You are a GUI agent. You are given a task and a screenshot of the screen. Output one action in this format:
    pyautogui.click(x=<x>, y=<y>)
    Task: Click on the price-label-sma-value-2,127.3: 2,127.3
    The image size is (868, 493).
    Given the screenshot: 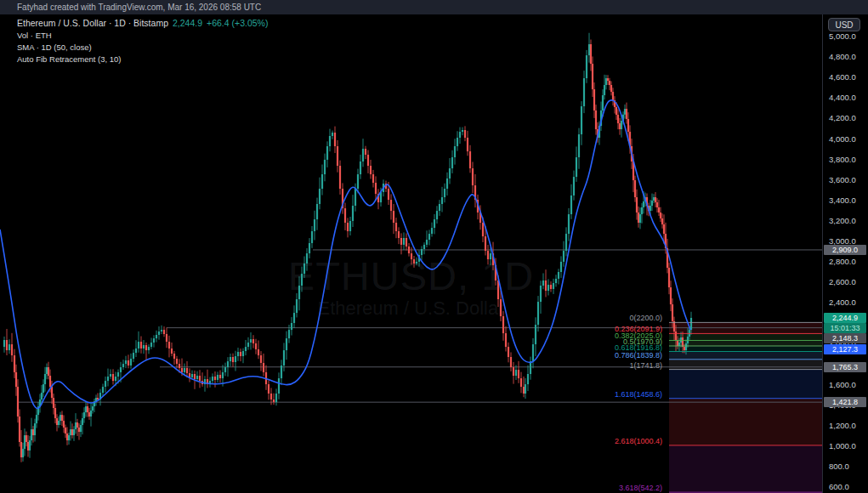 What is the action you would take?
    pyautogui.click(x=845, y=349)
    